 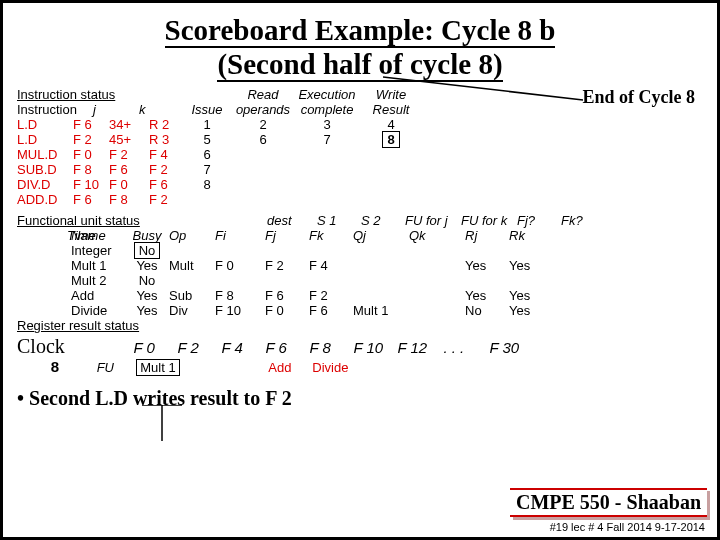 I want to click on fu-fk: F 2, so click(x=331, y=296).